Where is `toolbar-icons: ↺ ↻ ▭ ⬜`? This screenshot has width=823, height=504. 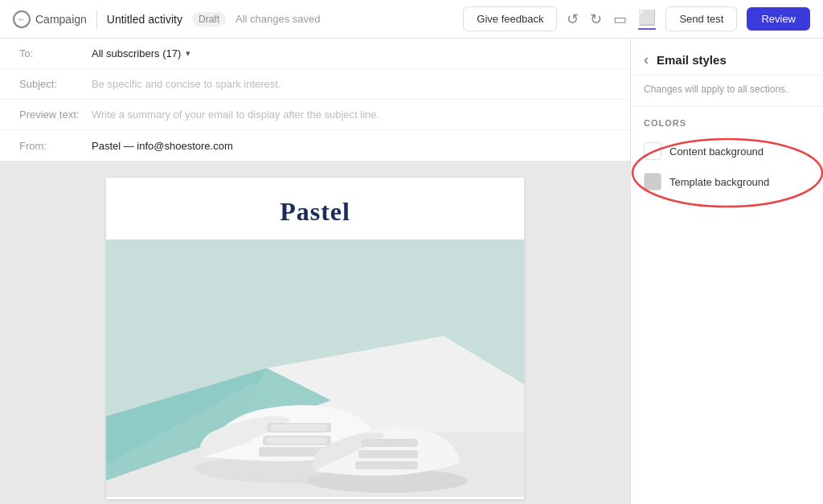
toolbar-icons: ↺ ↻ ▭ ⬜ is located at coordinates (611, 19).